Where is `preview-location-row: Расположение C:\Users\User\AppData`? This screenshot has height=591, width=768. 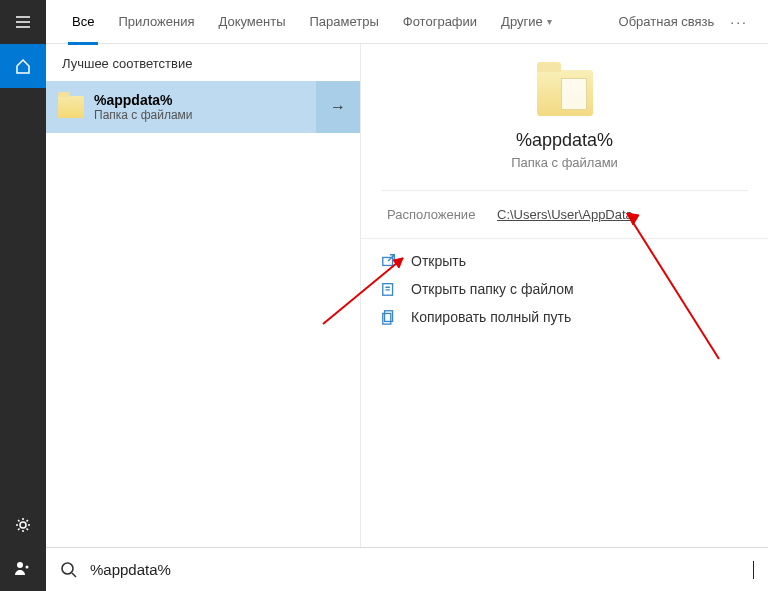
preview-location-row: Расположение C:\Users\User\AppData is located at coordinates (564, 215).